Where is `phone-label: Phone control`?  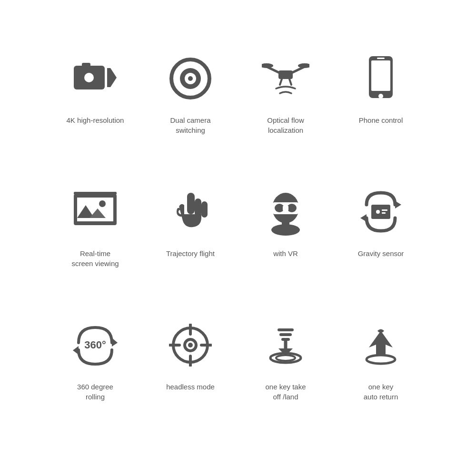
phone-label: Phone control is located at coordinates (381, 120).